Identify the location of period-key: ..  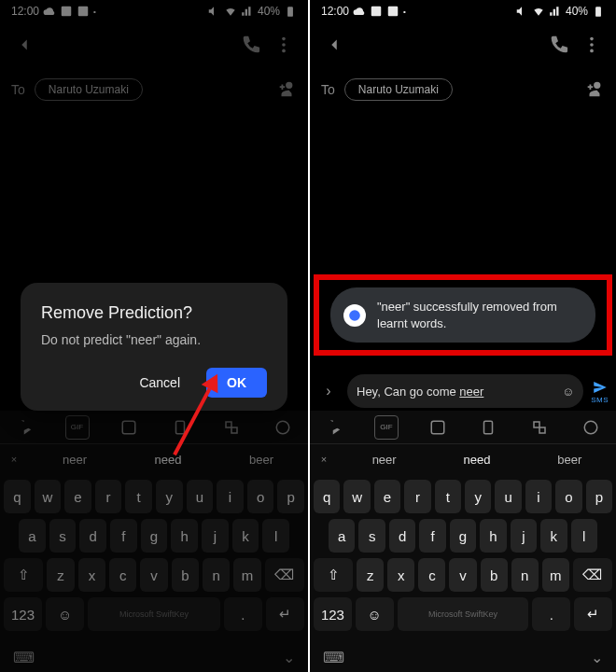
(551, 614).